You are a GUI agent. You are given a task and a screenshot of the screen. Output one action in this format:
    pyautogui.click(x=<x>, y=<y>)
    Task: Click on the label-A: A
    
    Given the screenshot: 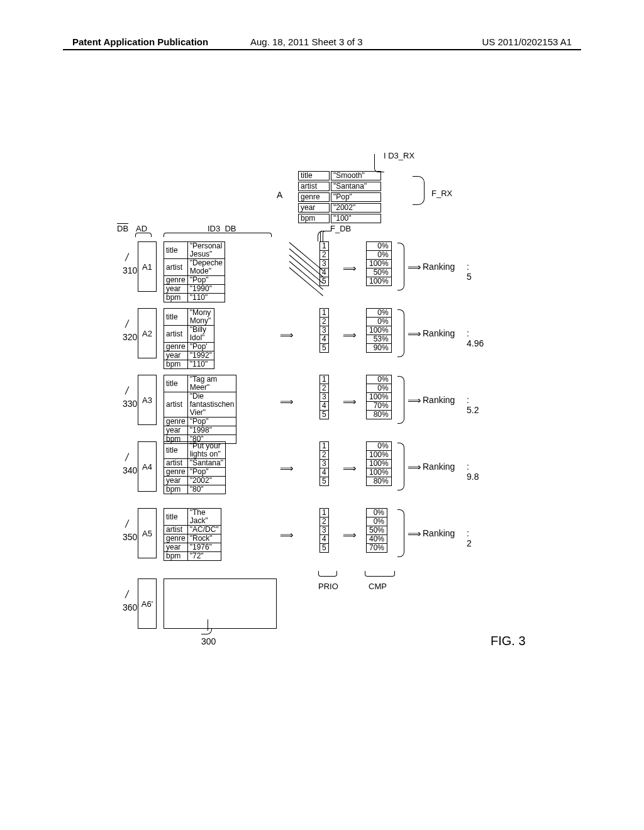 What is the action you would take?
    pyautogui.click(x=279, y=195)
    